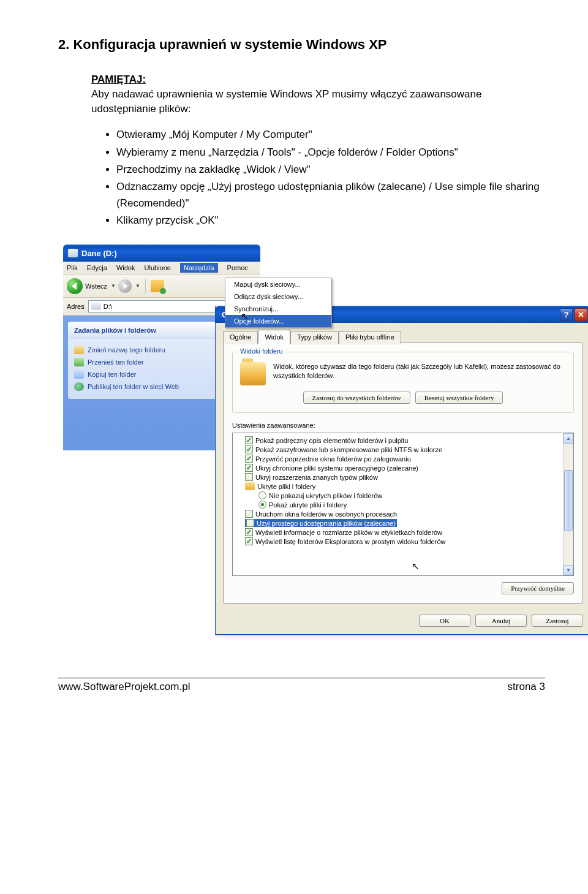 The image size is (588, 894). Describe the element at coordinates (157, 286) in the screenshot. I see `folder-up-icon` at that location.